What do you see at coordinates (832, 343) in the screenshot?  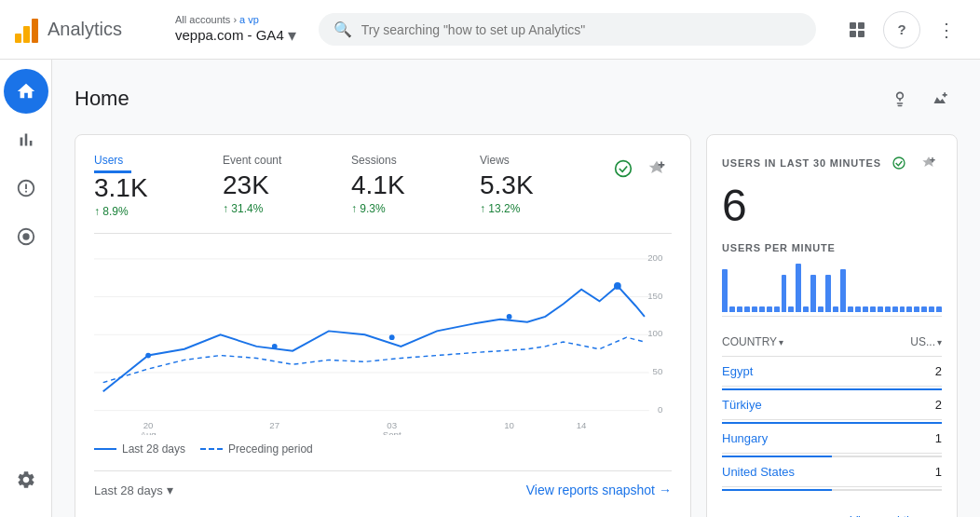 I see `country-header-row: COUNTRY ▾ US... ▾` at bounding box center [832, 343].